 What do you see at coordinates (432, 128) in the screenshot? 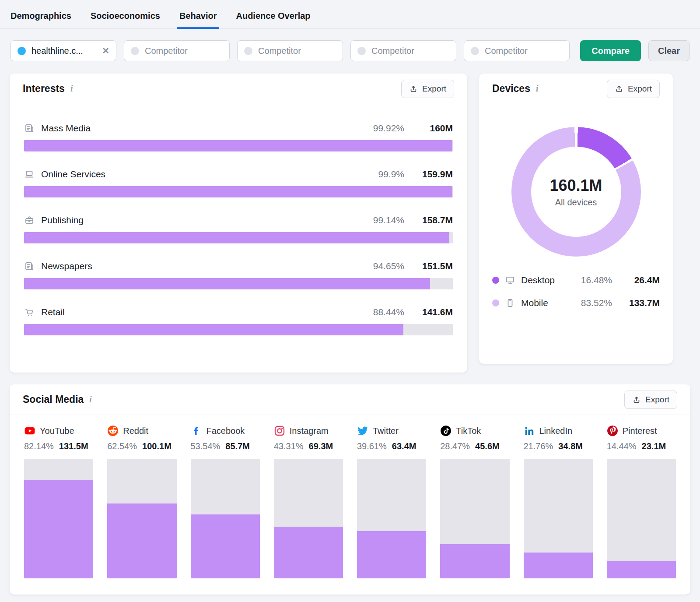
I see `interest-value: 160M` at bounding box center [432, 128].